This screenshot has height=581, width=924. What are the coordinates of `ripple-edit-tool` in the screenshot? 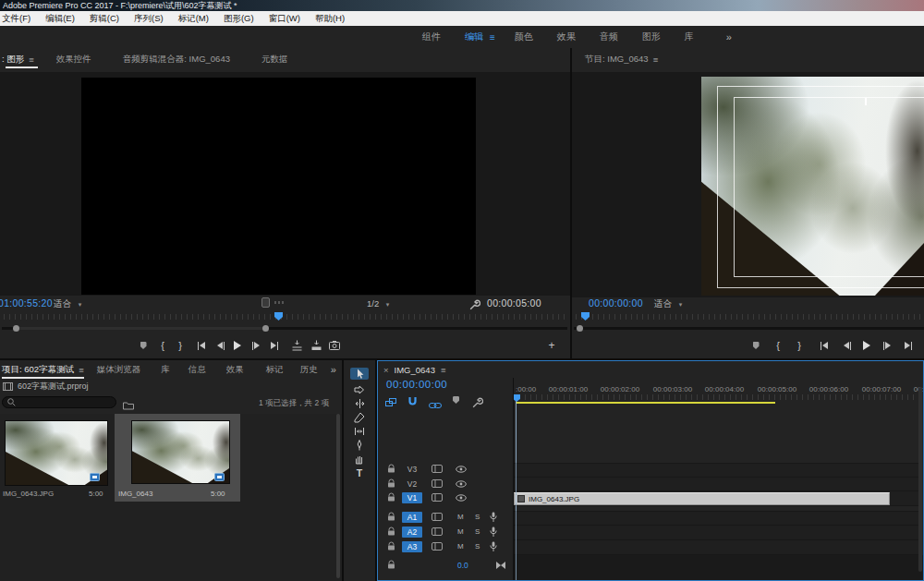 It's located at (359, 403).